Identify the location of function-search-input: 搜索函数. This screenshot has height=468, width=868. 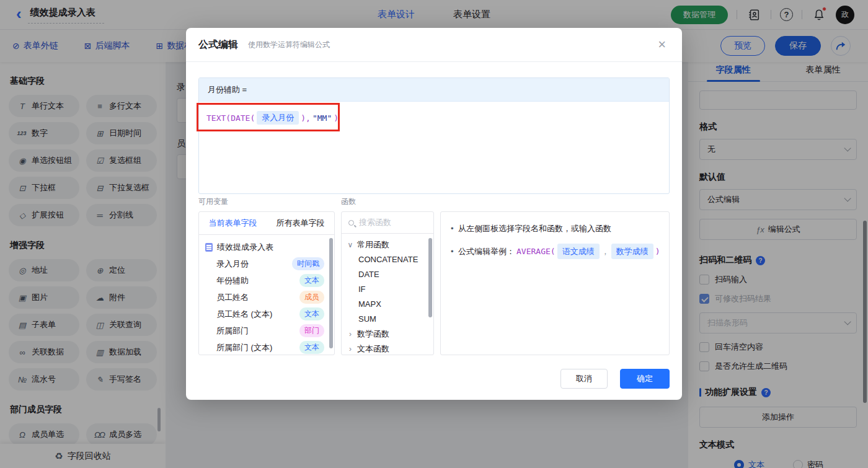
(388, 223).